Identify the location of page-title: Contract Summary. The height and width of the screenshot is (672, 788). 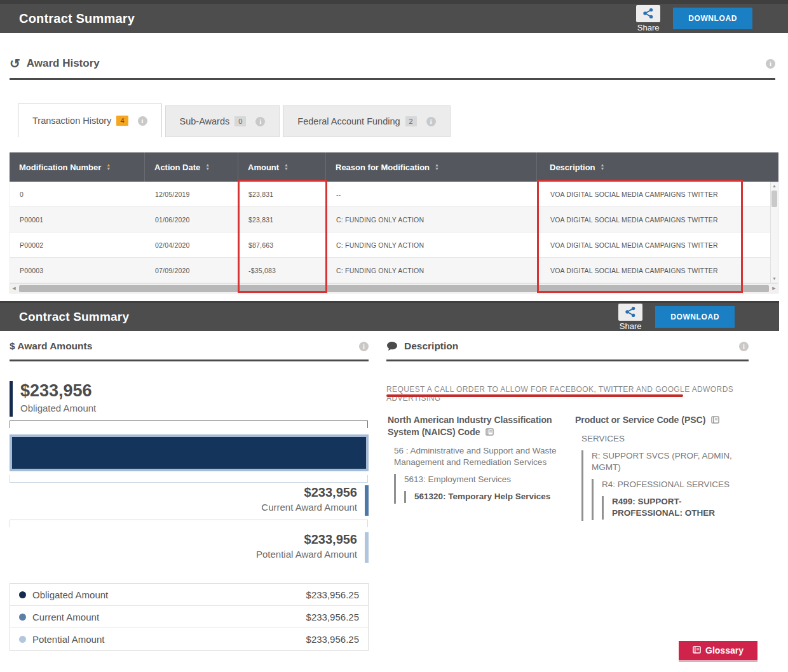
(77, 19).